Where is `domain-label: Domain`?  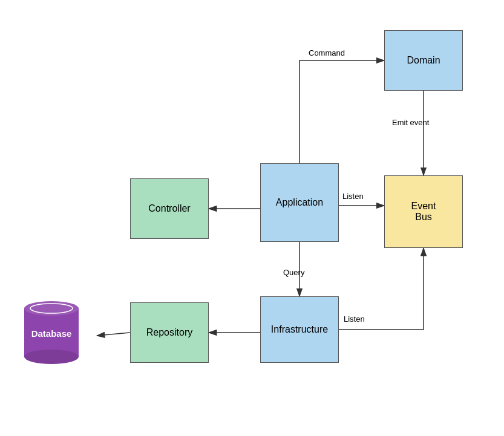
domain-label: Domain is located at coordinates (424, 60).